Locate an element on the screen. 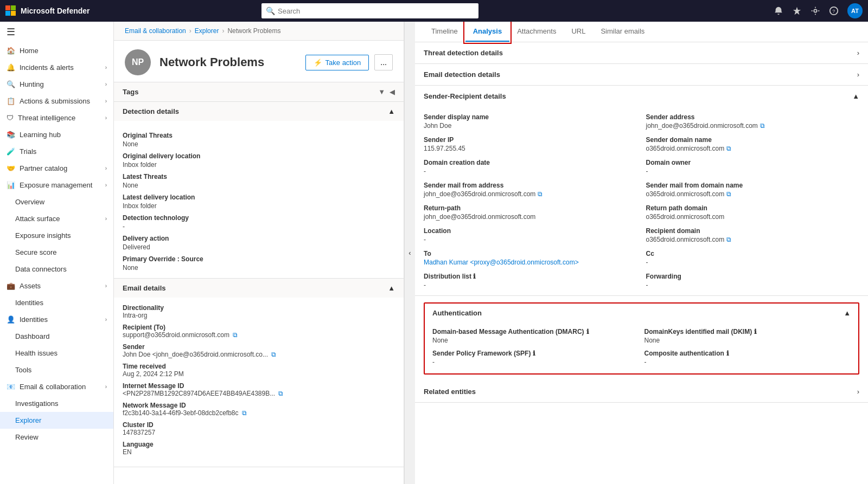 This screenshot has width=868, height=484. field-label-cc: Cc is located at coordinates (753, 254).